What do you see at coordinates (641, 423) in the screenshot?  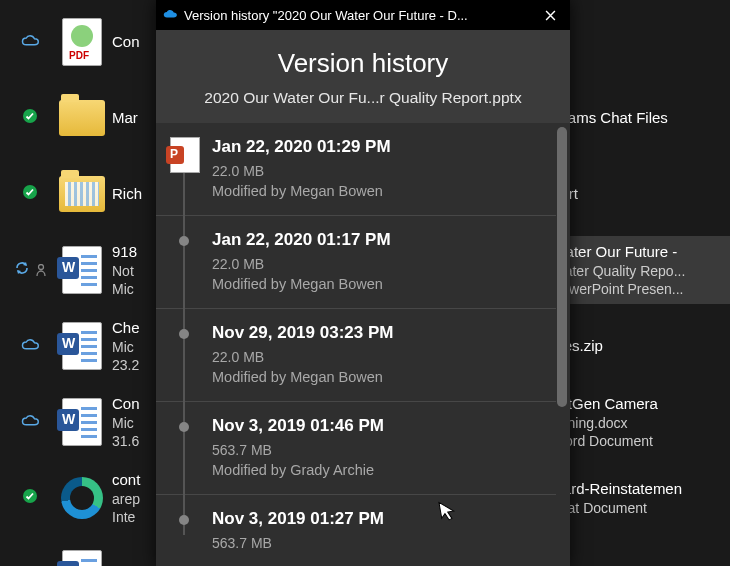 I see `file-right-b: anning.docx` at bounding box center [641, 423].